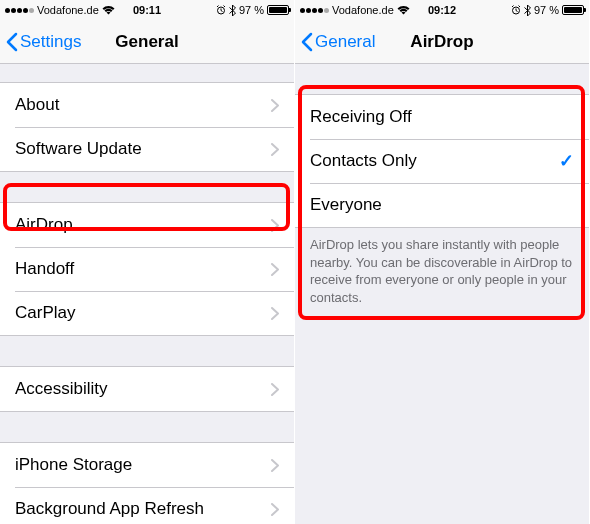  What do you see at coordinates (442, 205) in the screenshot?
I see `option-label: Everyone` at bounding box center [442, 205].